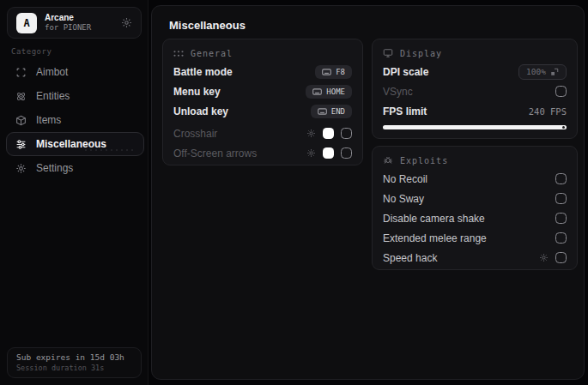  Describe the element at coordinates (475, 208) in the screenshot. I see `exploits-card: Exploits No Recoil No Sway Disable camer…` at that location.